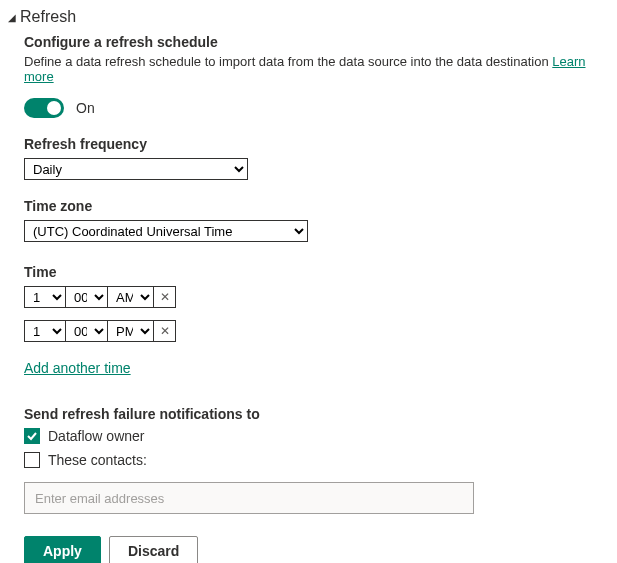  I want to click on toggle-state-label: On, so click(86, 108).